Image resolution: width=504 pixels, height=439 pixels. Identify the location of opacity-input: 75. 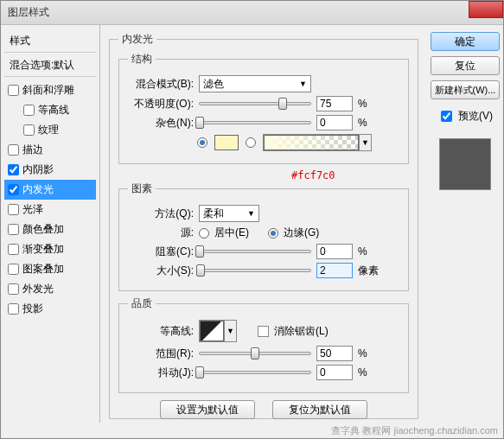
(335, 104).